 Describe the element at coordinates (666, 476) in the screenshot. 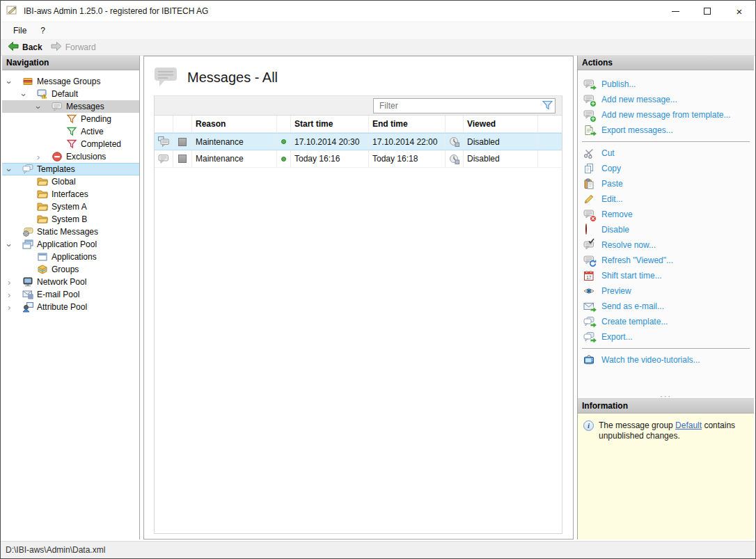

I see `information-panel: i The message group Default contains unp…` at that location.